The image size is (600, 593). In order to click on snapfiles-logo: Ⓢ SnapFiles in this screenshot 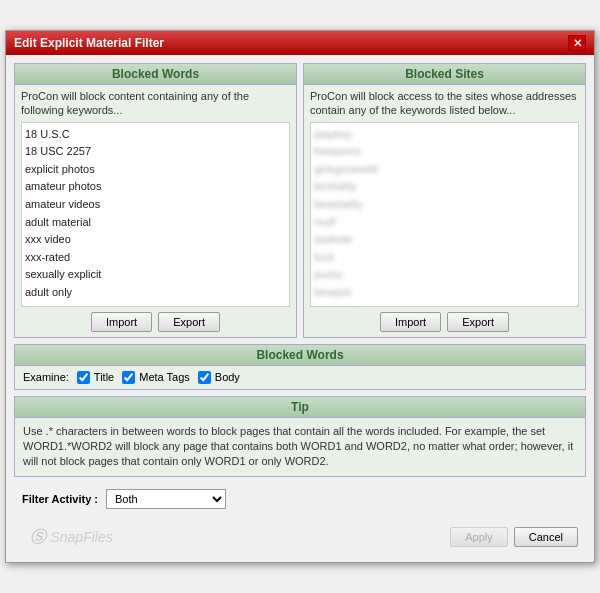, I will do `click(68, 538)`.